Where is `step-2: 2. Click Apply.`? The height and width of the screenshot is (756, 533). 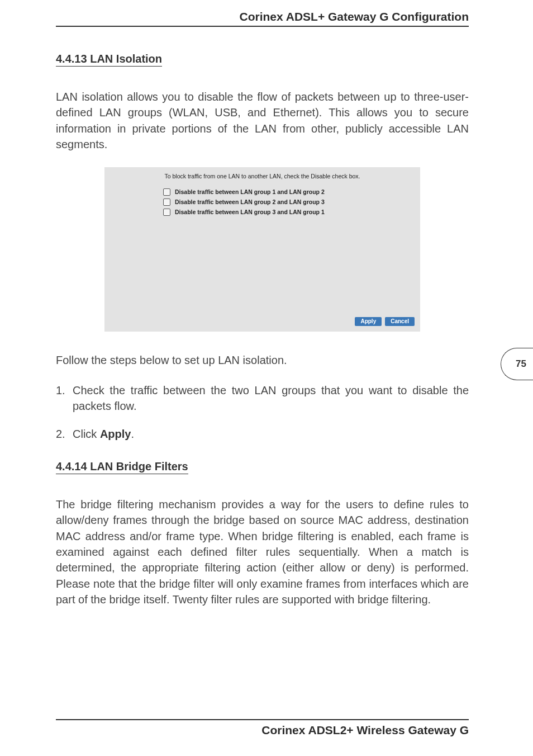 step-2: 2. Click Apply. is located at coordinates (263, 434).